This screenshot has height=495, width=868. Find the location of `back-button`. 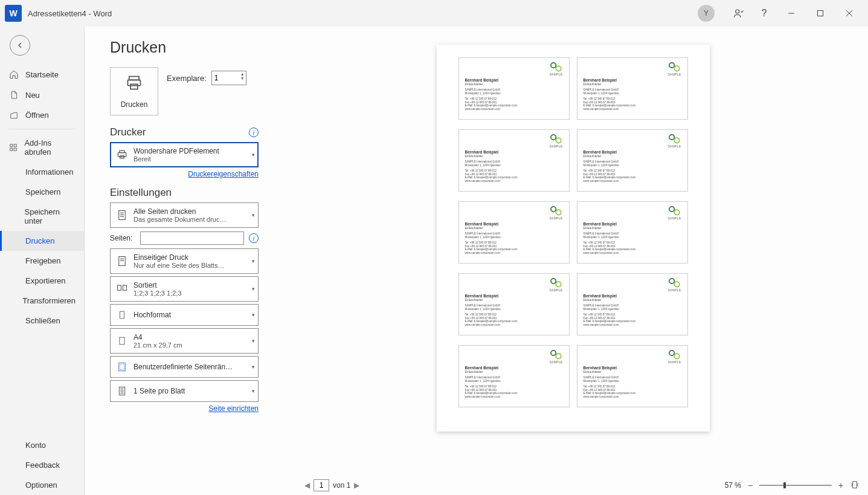

back-button is located at coordinates (20, 45).